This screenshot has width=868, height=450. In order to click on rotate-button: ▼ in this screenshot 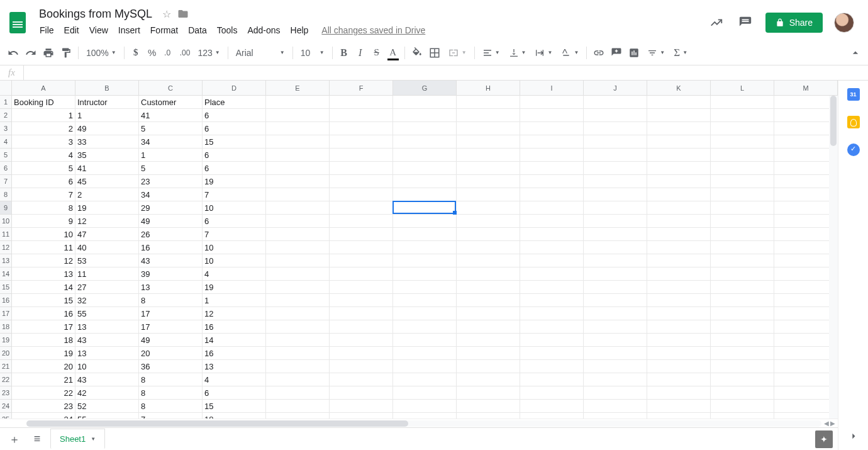, I will do `click(570, 53)`.